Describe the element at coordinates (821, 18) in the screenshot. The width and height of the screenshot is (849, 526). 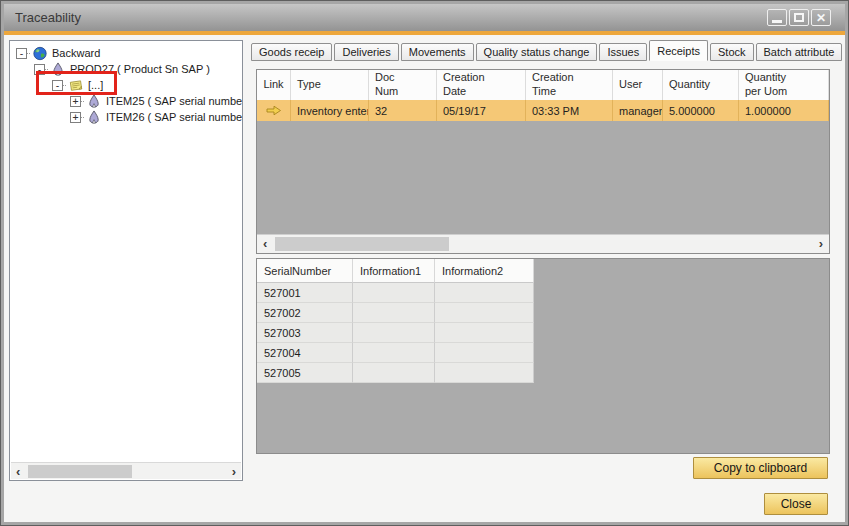
I see `close-window-button: ✕` at that location.